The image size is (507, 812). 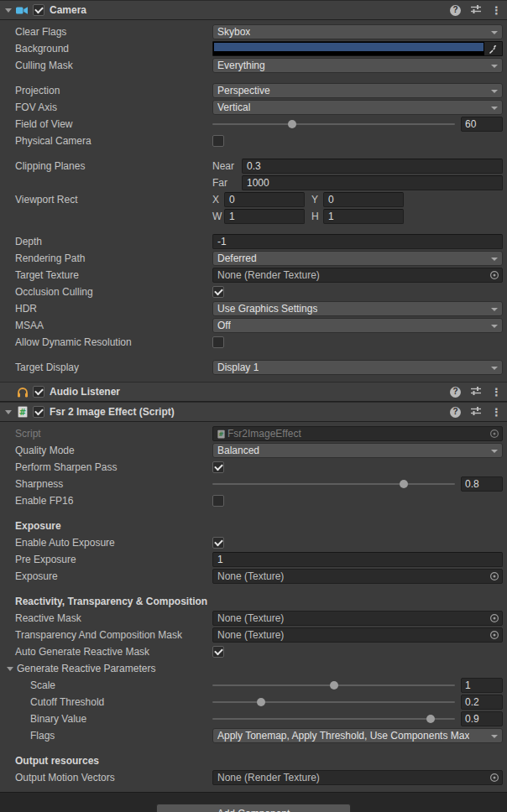 What do you see at coordinates (218, 501) in the screenshot?
I see `enable-fp16-checkbox` at bounding box center [218, 501].